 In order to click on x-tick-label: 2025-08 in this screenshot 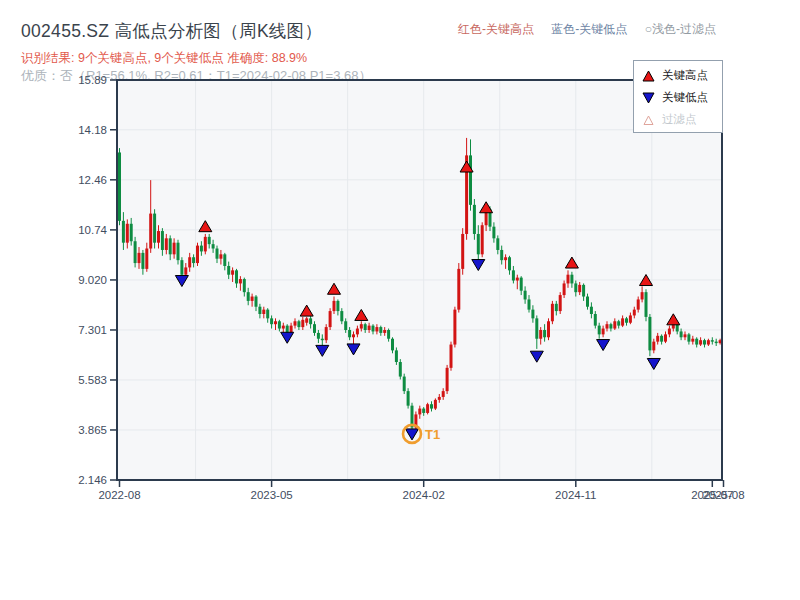, I will do `click(723, 495)`.